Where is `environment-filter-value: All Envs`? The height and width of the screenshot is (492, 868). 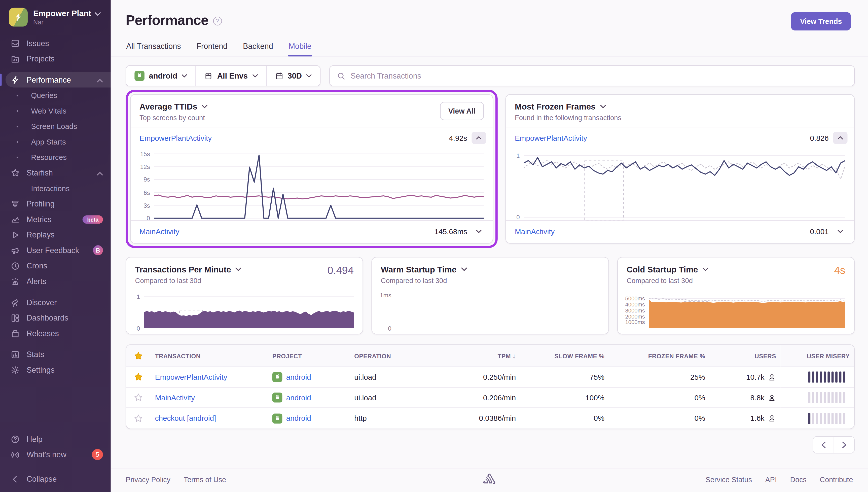 environment-filter-value: All Envs is located at coordinates (232, 76).